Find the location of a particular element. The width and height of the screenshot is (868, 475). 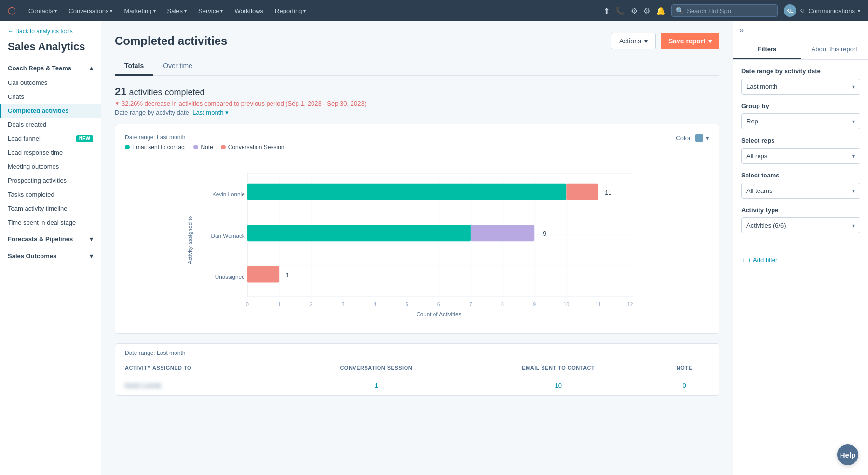

page-title: Completed activities is located at coordinates (171, 41).